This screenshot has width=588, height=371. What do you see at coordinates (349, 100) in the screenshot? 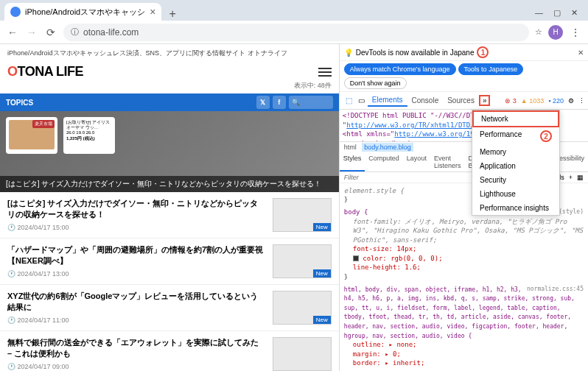
I see `inspect-icon: ⬚` at bounding box center [349, 100].